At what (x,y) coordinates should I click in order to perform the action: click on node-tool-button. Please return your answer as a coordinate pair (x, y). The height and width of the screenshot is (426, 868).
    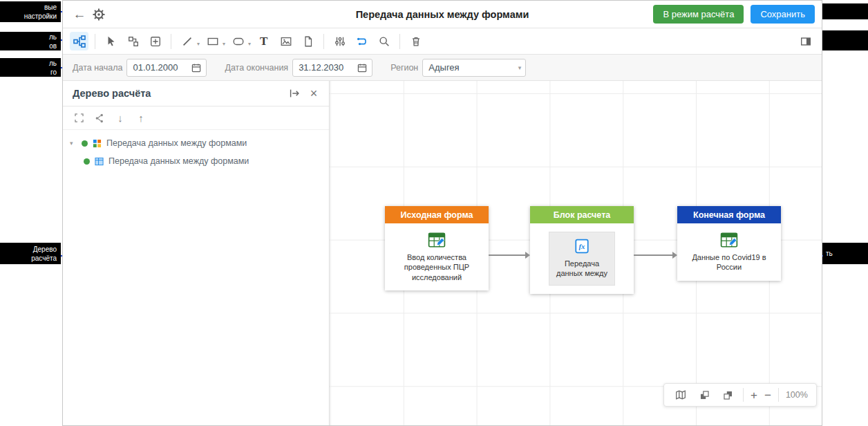
    Looking at the image, I should click on (133, 41).